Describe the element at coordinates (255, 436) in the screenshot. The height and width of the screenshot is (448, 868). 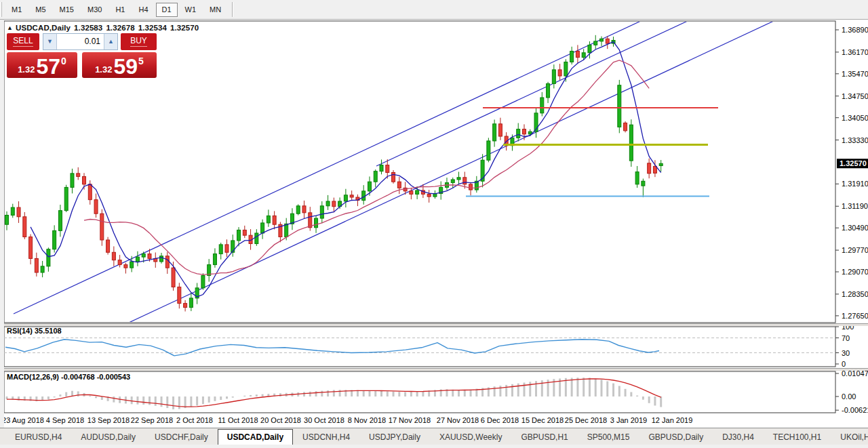
I see `chart-tab-usdcad: USDCAD,Daily` at that location.